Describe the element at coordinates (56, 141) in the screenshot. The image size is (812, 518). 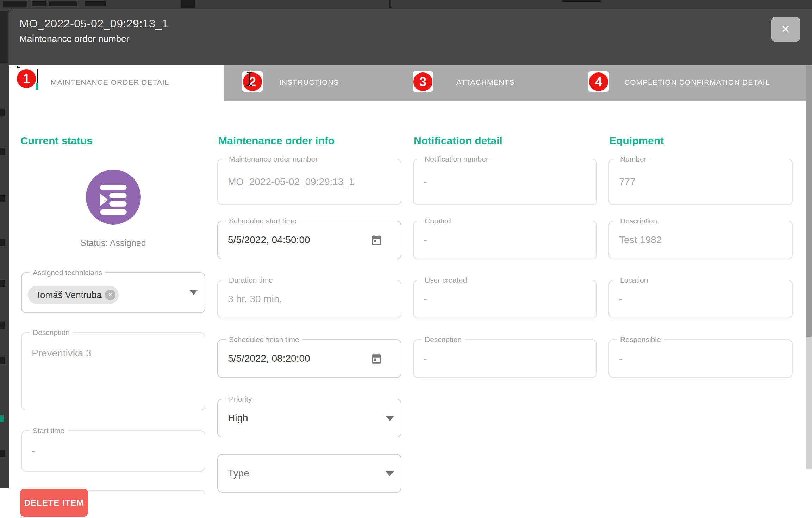
I see `section-heading-current-status: Current status` at that location.